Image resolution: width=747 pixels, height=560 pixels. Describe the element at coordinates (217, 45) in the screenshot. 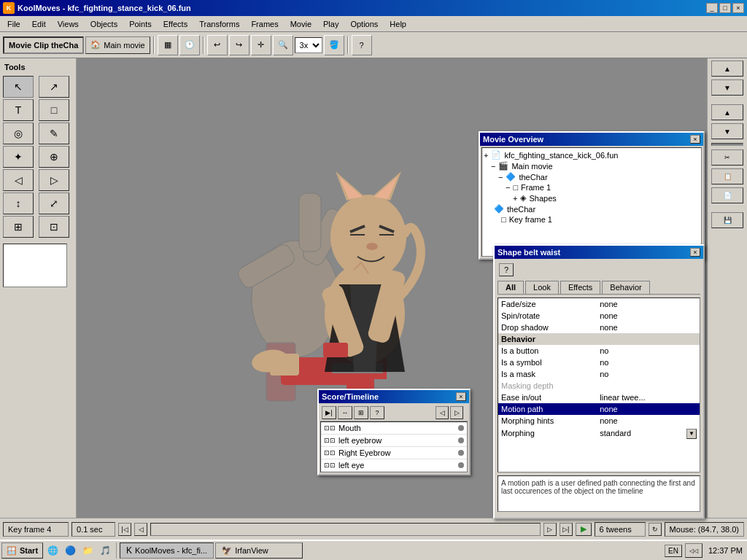

I see `toolbar-undo-button: ↩` at that location.